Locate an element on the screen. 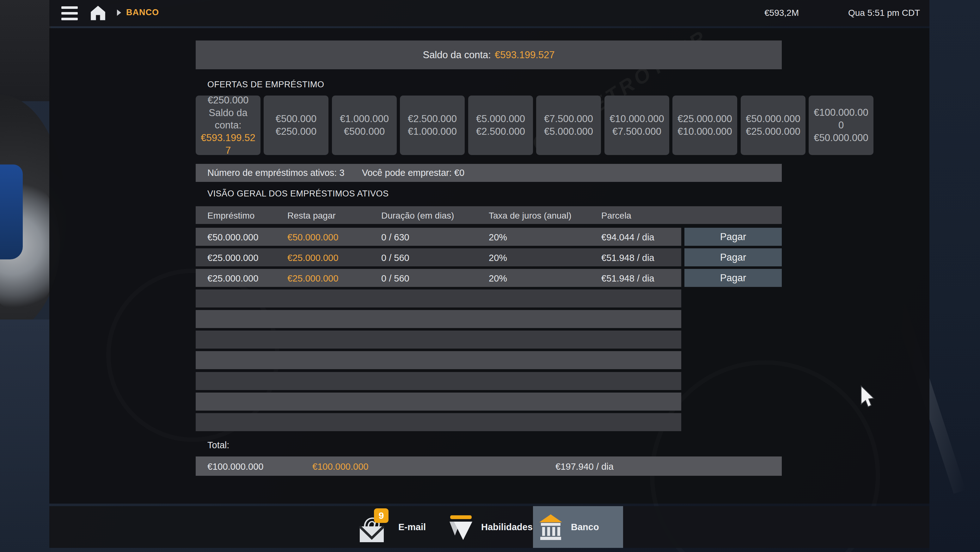 The image size is (980, 552). offer-amount: €100.000.000 is located at coordinates (841, 119).